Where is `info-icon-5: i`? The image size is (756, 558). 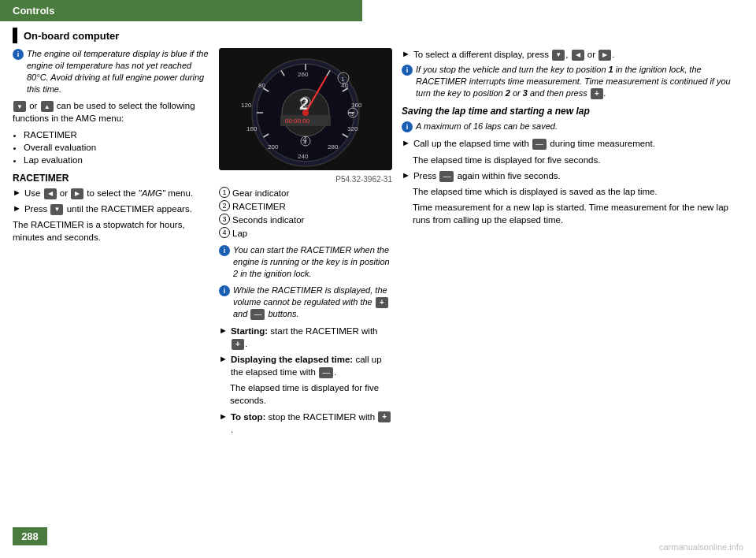
info-icon-5: i is located at coordinates (407, 127).